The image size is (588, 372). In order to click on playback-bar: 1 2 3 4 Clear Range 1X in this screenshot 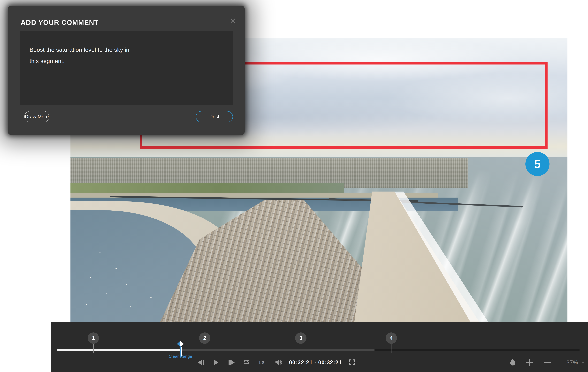, I will do `click(319, 347)`.